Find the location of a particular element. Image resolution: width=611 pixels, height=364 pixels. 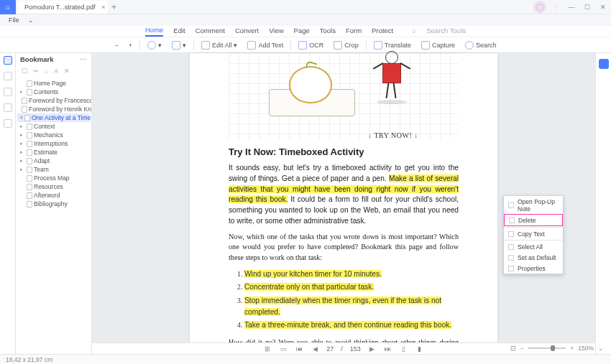

sidebar-menu-icon: ⋯ is located at coordinates (83, 59).